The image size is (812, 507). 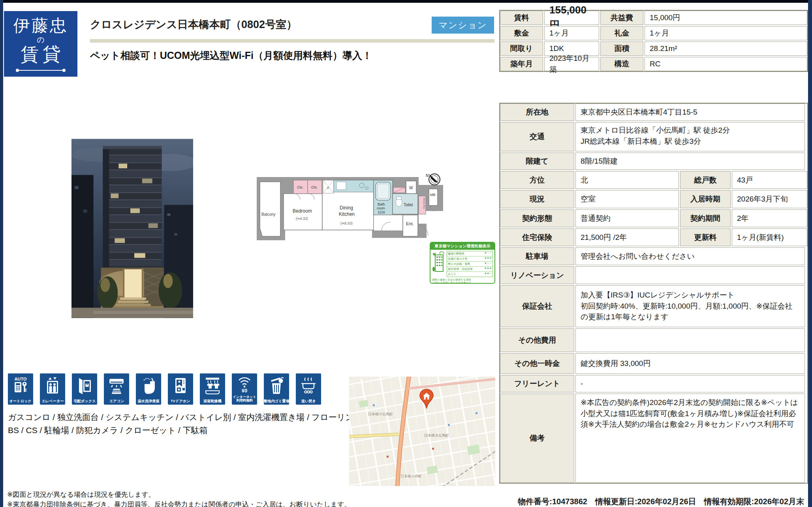 I want to click on title-underline, so click(x=292, y=41).